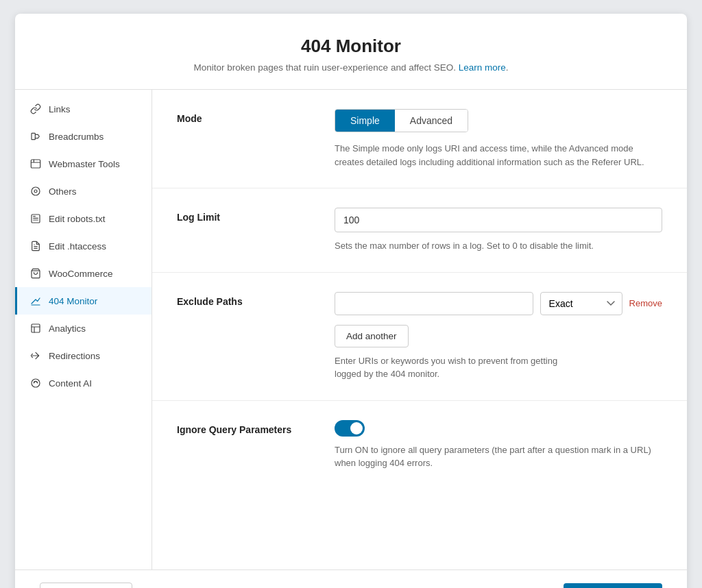 The width and height of the screenshot is (702, 588). Describe the element at coordinates (84, 301) in the screenshot. I see `sidebar-item-404-monitor: 404 Monitor` at that location.